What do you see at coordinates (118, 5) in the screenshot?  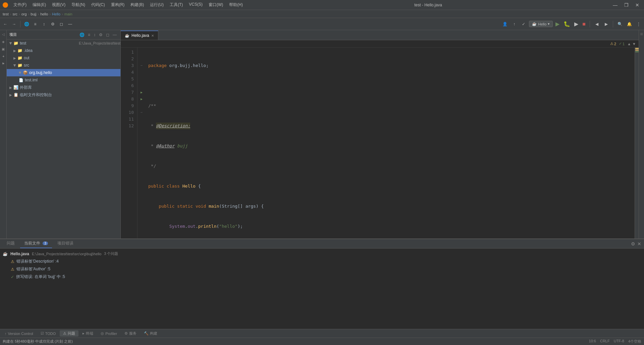 I see `menu-refactor: 重构(R)` at bounding box center [118, 5].